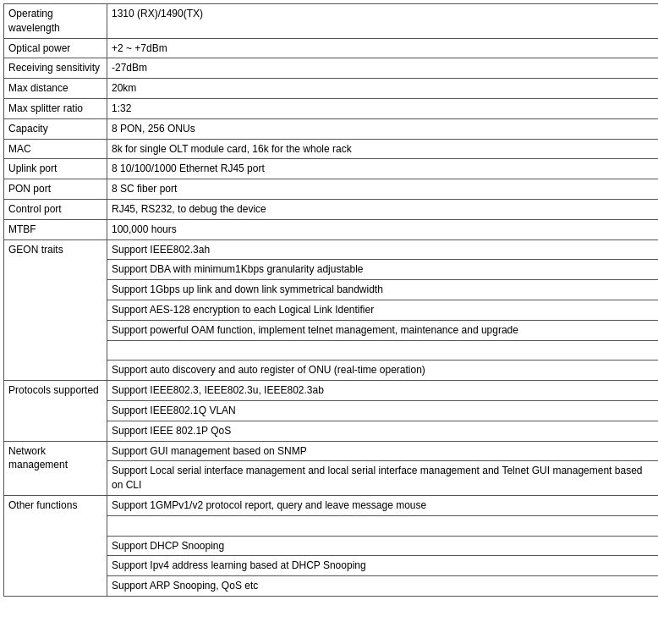  Describe the element at coordinates (383, 149) in the screenshot. I see `row-value: 8k for single OLT module card, 16k for t…` at that location.